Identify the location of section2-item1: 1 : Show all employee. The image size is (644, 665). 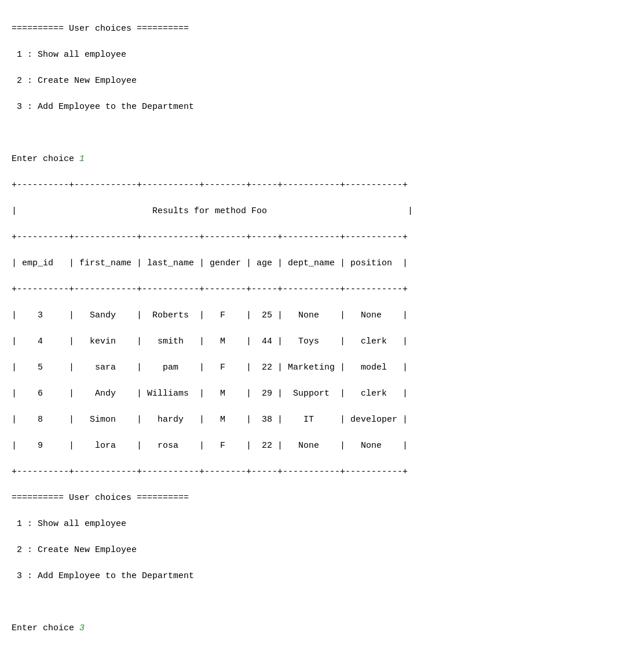
(69, 524).